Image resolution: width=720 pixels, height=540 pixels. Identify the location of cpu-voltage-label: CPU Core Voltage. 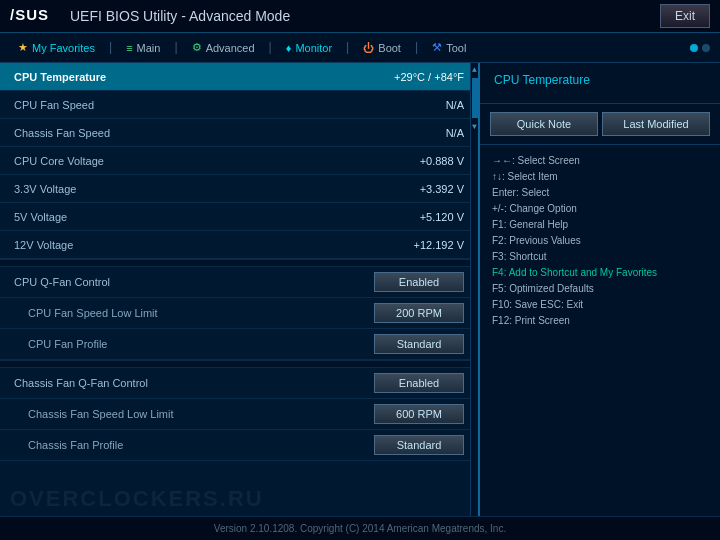
(59, 161).